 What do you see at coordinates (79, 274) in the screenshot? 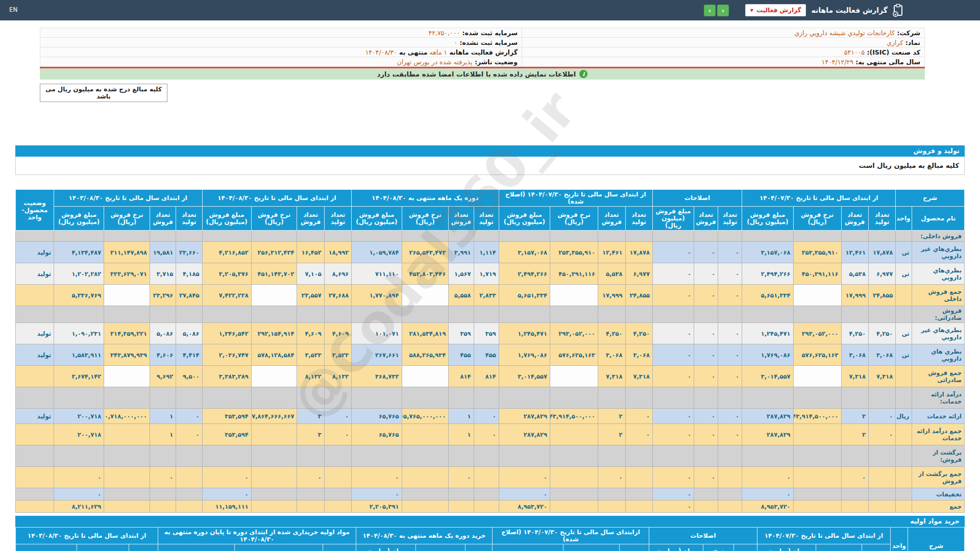
I see `data-cell: ۱,۲۰۲,۲۸۲` at bounding box center [79, 274].